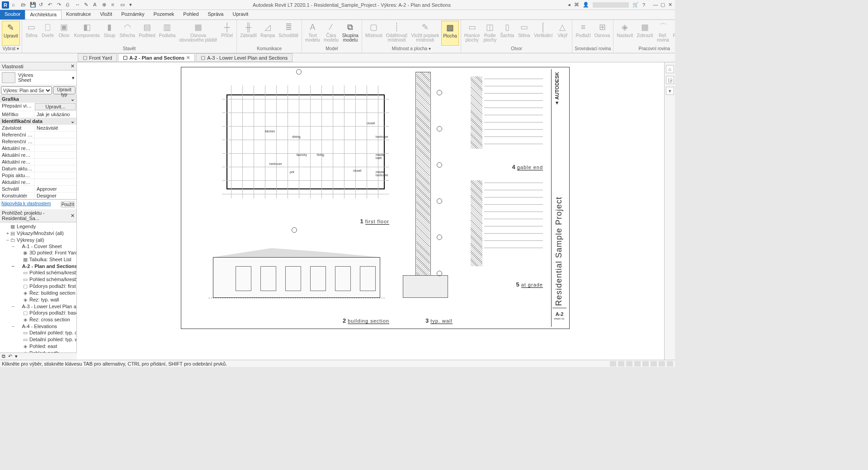  Describe the element at coordinates (577, 5) in the screenshot. I see `keys-icon: ⌘` at that location.